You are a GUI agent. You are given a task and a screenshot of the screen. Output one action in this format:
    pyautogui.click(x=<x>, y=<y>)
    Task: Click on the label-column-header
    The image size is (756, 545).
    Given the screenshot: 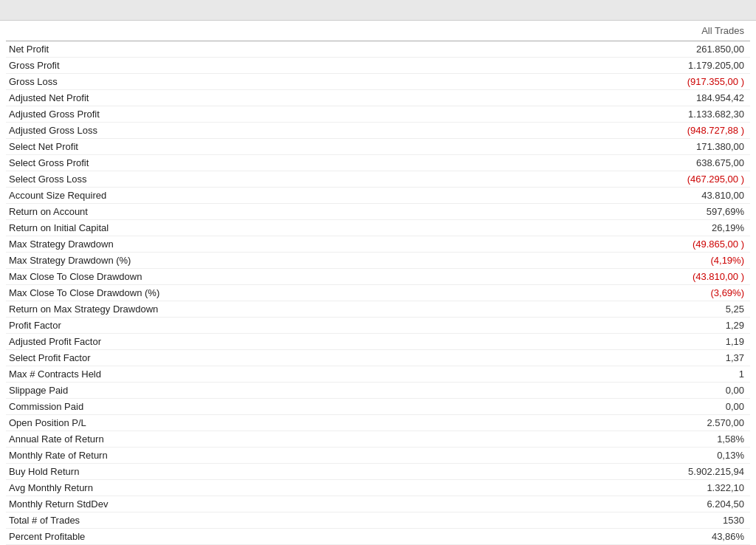 What is the action you would take?
    pyautogui.click(x=269, y=31)
    